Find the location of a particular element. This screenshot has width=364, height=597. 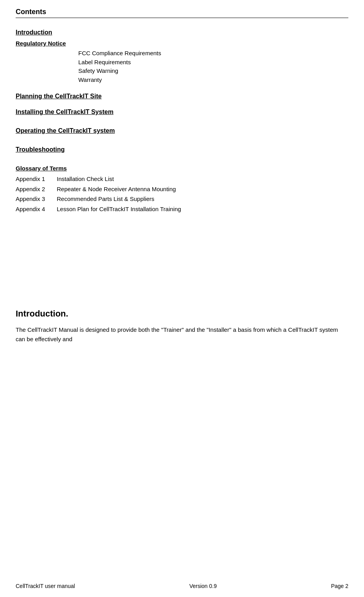

page-footer: CellTrackIT user manual Version 0.9 Page… is located at coordinates (182, 586).